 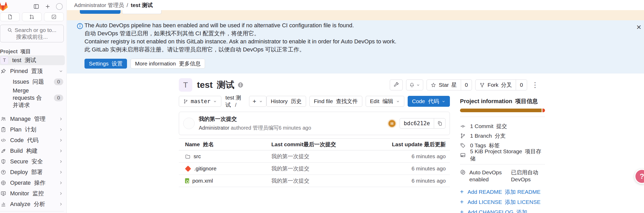 I want to click on shortcut-issues-button, so click(x=10, y=17).